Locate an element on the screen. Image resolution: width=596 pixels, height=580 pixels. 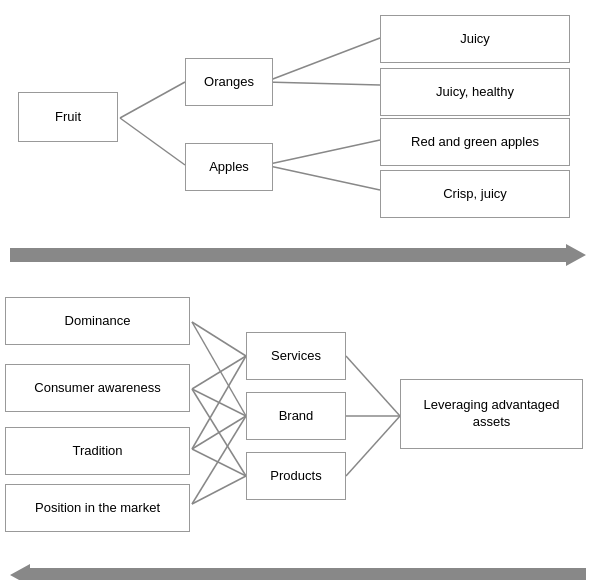
leveraging-box: Leveraging advantaged assets is located at coordinates (492, 414).